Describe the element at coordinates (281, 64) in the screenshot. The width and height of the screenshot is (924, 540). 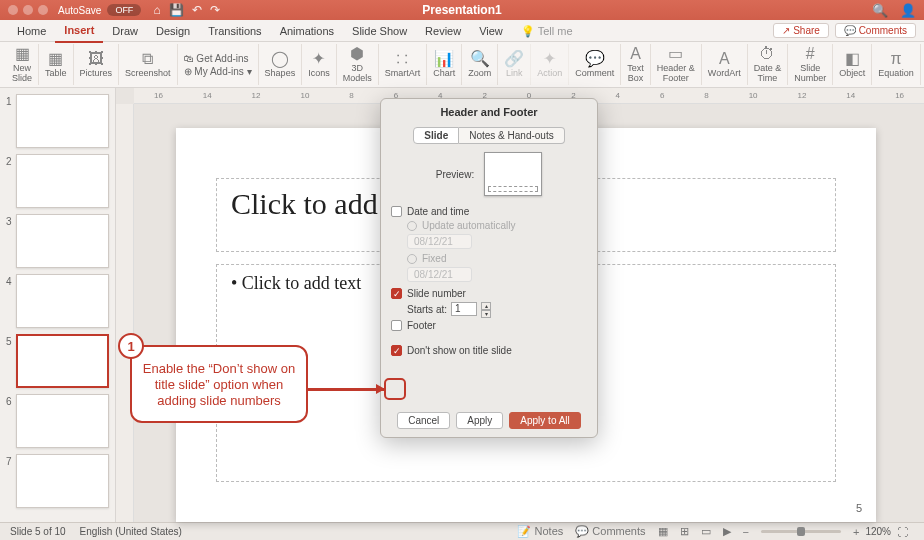
I see `shapes-button: ◯Shapes` at that location.